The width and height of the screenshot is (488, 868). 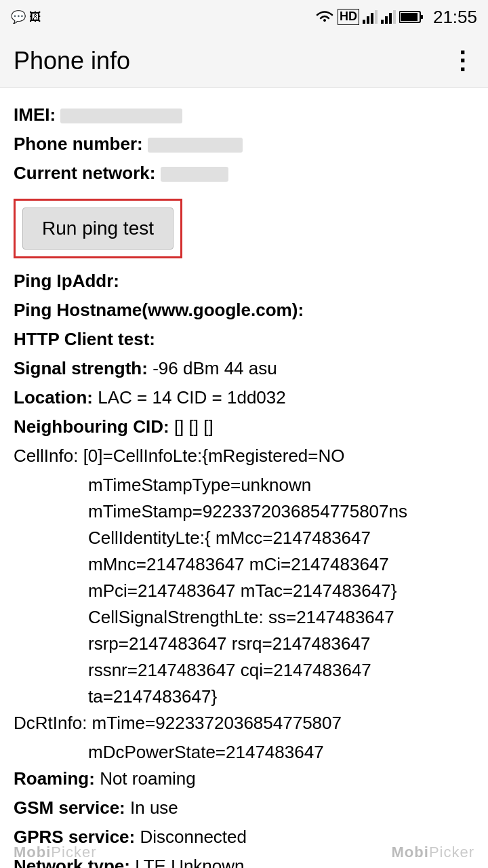 I want to click on network-row: Current network:, so click(x=244, y=174).